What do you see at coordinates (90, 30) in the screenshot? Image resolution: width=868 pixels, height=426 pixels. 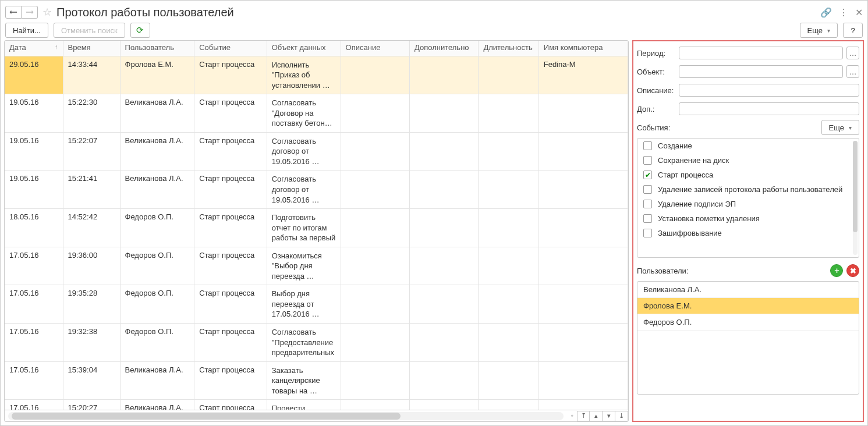 I see `cancel-find-button: Отменить поиск` at bounding box center [90, 30].